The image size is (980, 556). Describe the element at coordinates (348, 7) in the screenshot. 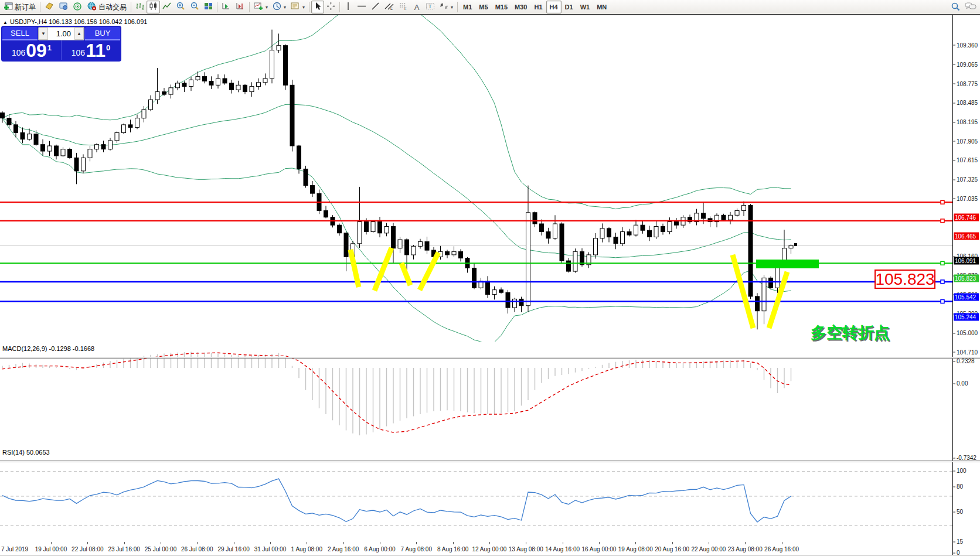

I see `vertical-line-tool` at that location.